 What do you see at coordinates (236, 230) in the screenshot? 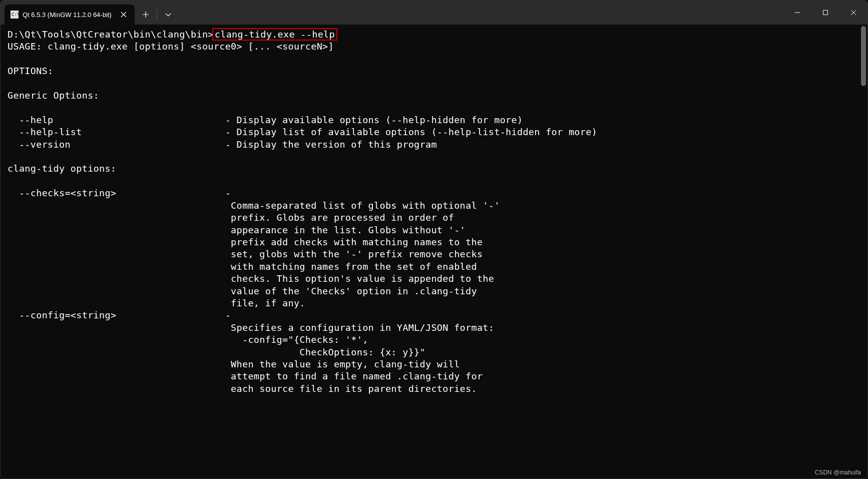
I see `checks-desc-line: appearance in the list. Globs without '-…` at bounding box center [236, 230].